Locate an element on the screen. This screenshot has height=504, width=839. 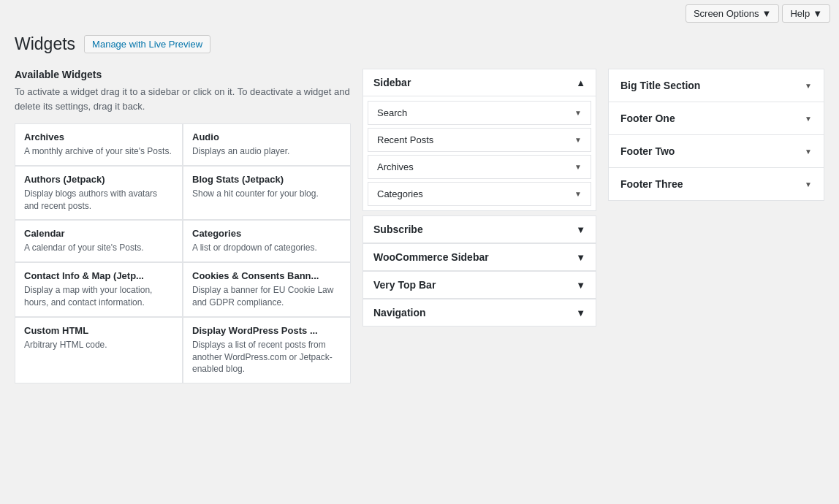
help-label: Help is located at coordinates (800, 13).